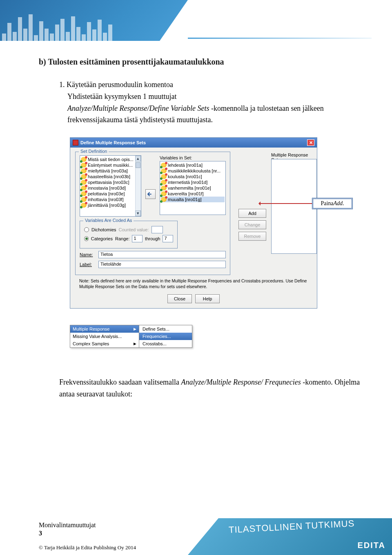 The width and height of the screenshot is (392, 555). Describe the element at coordinates (196, 531) in the screenshot. I see `page-footer: Monivalintamuuttujat 3 © Tarja Heikkilä …` at that location.